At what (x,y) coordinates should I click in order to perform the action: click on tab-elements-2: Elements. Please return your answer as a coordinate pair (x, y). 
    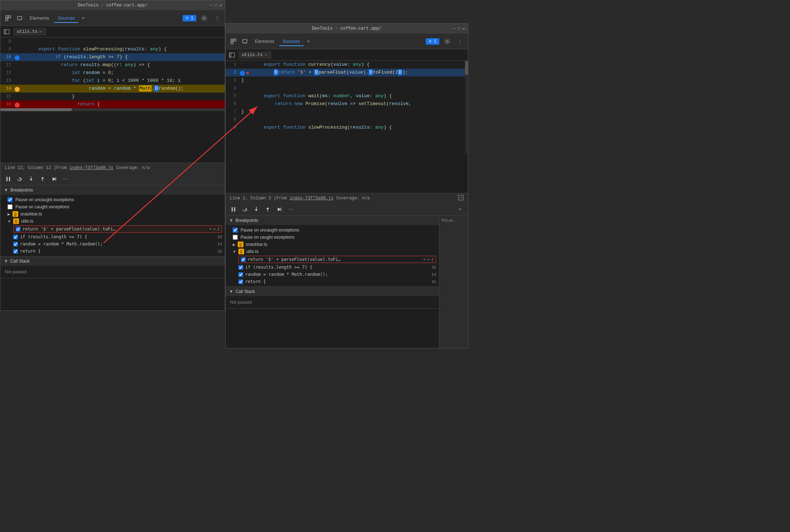
    Looking at the image, I should click on (265, 41).